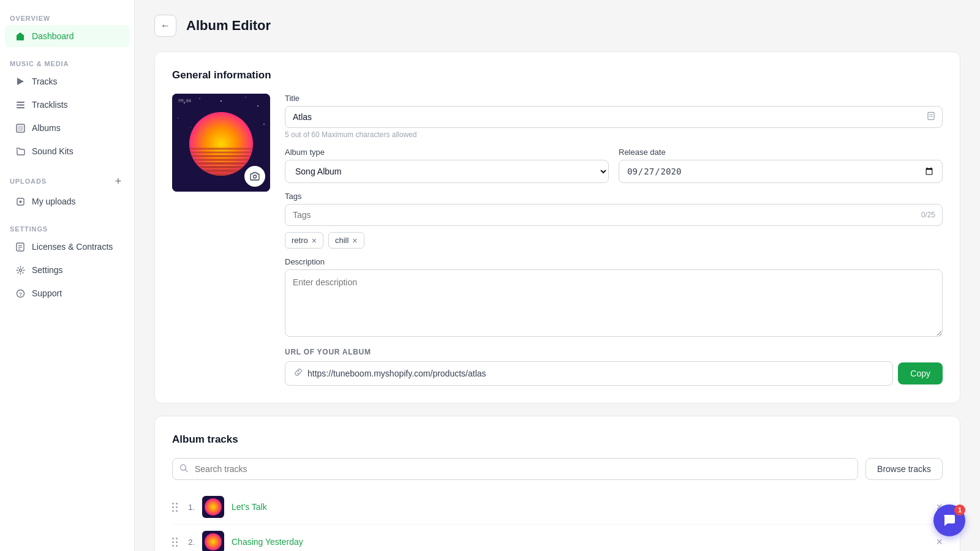  I want to click on settings-section-label: SETTINGS, so click(67, 228).